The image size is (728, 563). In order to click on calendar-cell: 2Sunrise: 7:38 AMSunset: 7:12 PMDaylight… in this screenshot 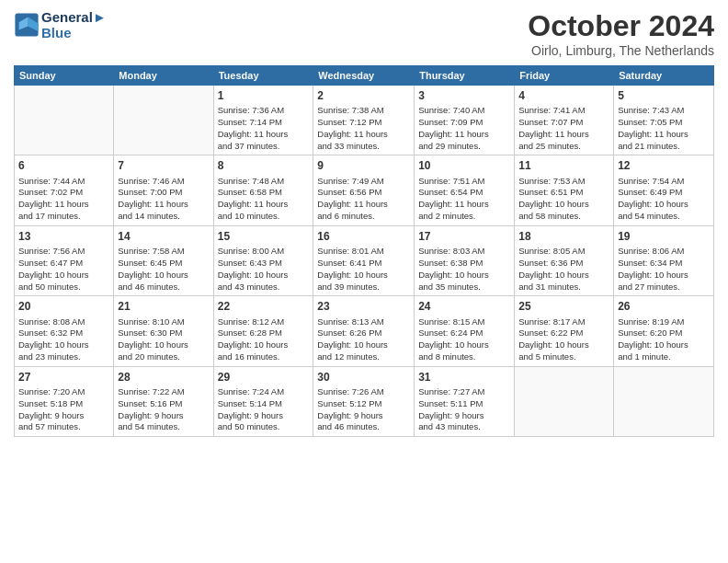, I will do `click(364, 121)`.